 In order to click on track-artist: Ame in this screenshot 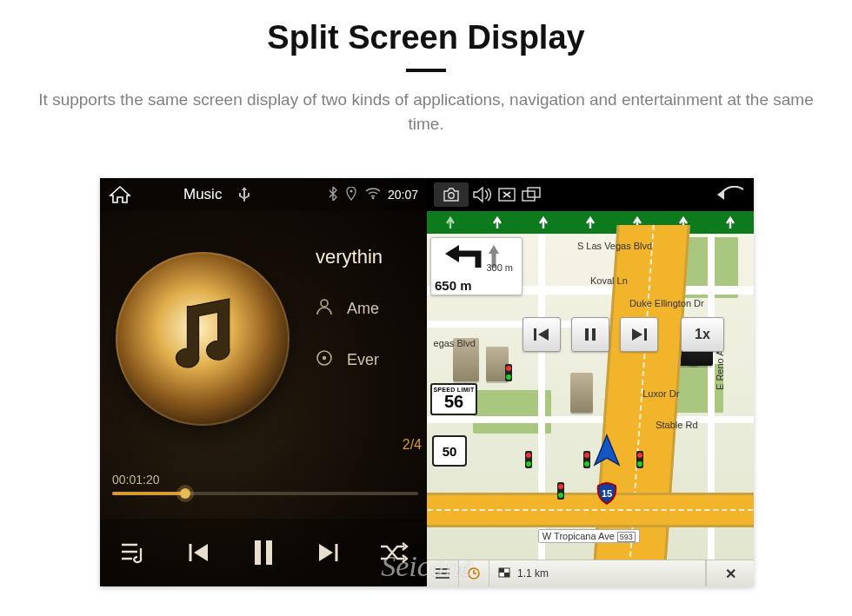, I will do `click(363, 309)`.